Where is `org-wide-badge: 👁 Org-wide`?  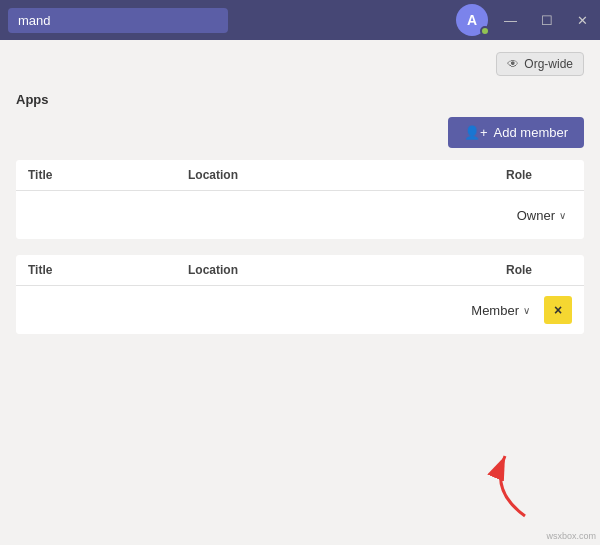
org-wide-badge: 👁 Org-wide is located at coordinates (540, 64).